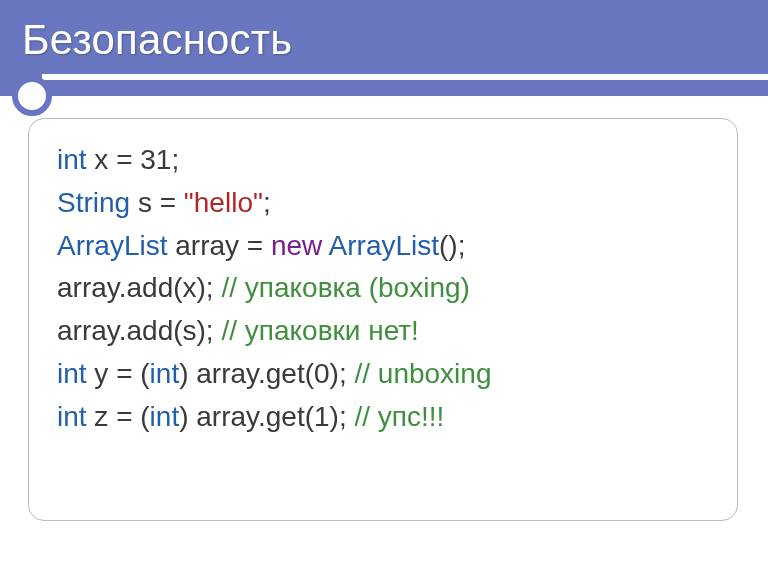  I want to click on code-line: array.add(x); // упаковка (boxing), so click(383, 288).